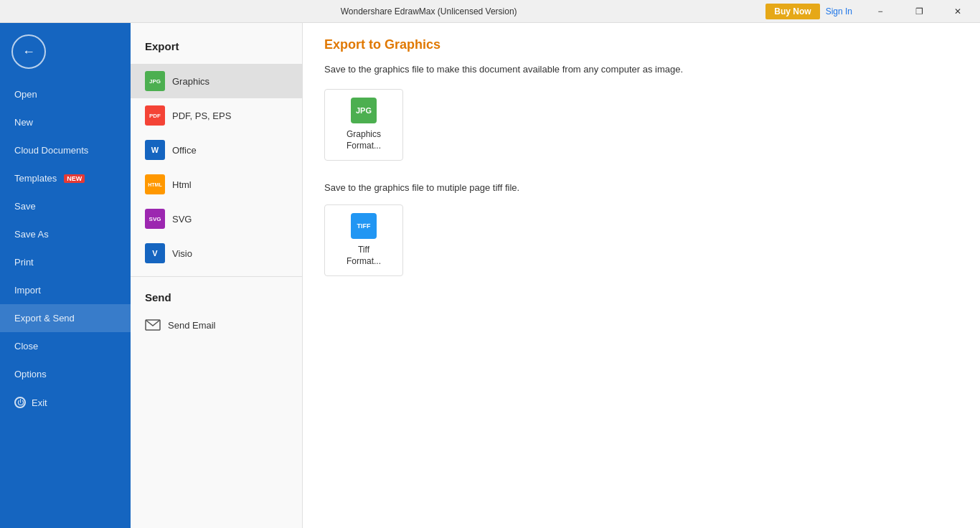  Describe the element at coordinates (364, 240) in the screenshot. I see `format-card-tiff: TIFF TiffFormat...` at that location.